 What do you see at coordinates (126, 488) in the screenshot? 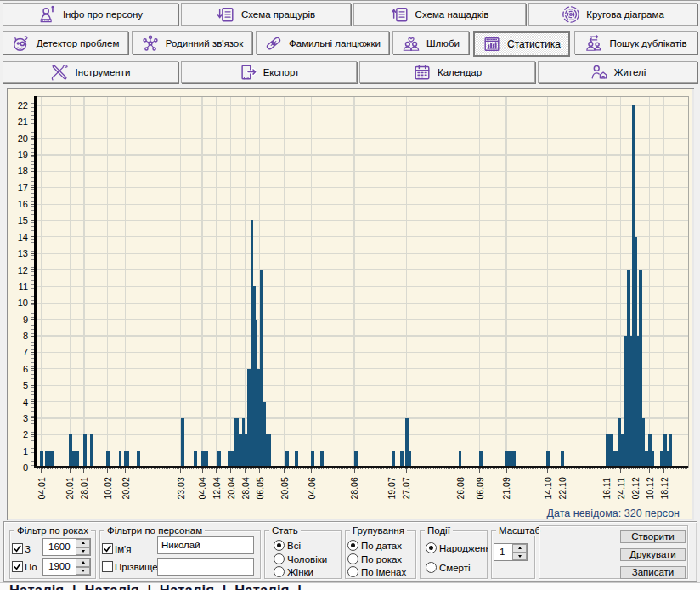
I see `svg-text: 20.02` at bounding box center [126, 488].